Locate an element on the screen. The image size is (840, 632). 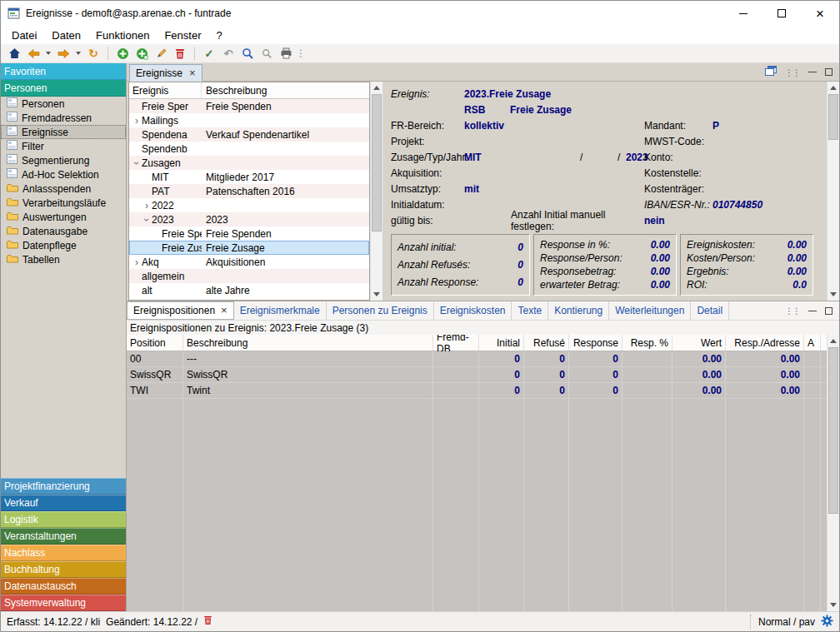
menu-hilfe: ? is located at coordinates (218, 35).